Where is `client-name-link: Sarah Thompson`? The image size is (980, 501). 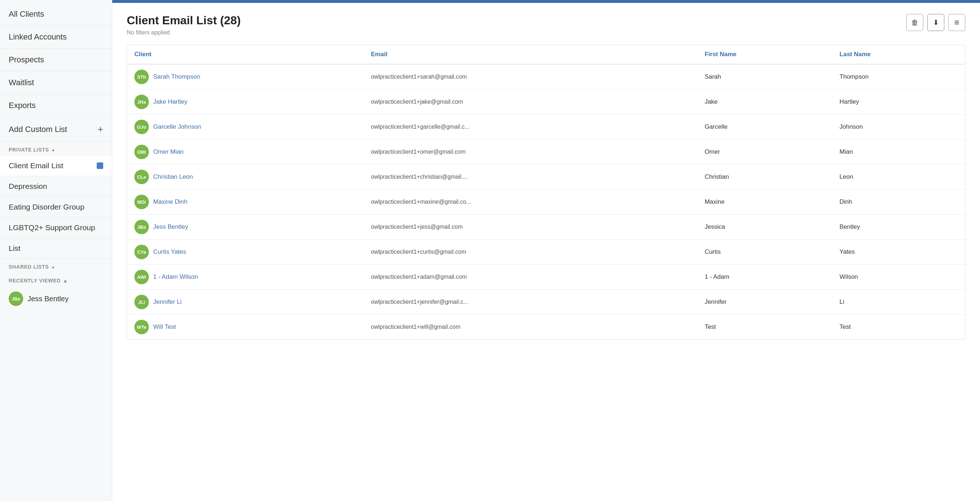 client-name-link: Sarah Thompson is located at coordinates (177, 77).